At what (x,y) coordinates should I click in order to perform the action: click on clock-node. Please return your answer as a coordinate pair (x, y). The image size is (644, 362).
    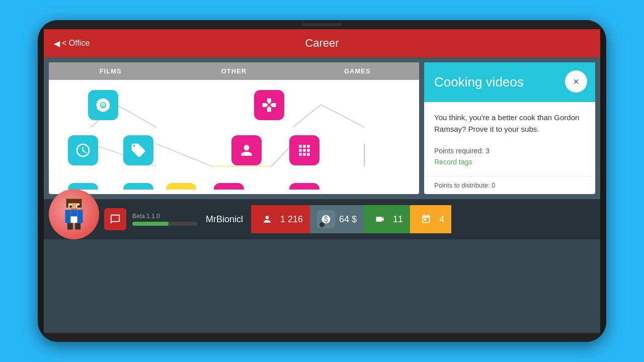
    Looking at the image, I should click on (83, 150).